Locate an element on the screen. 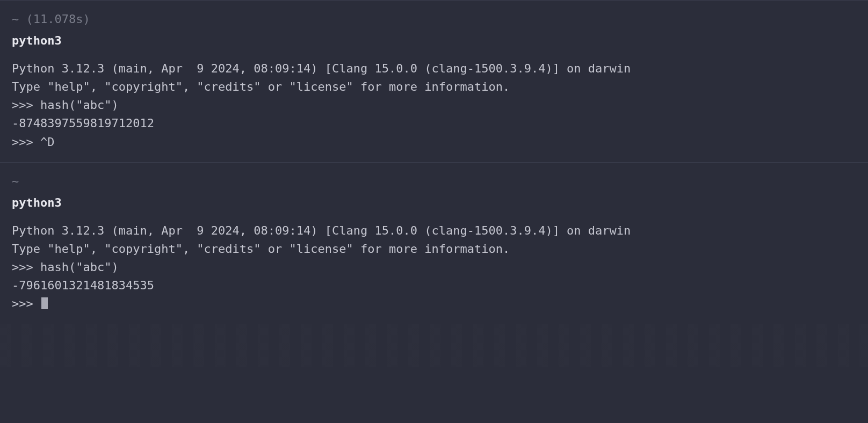 The width and height of the screenshot is (868, 423). cursor-icon is located at coordinates (45, 303).